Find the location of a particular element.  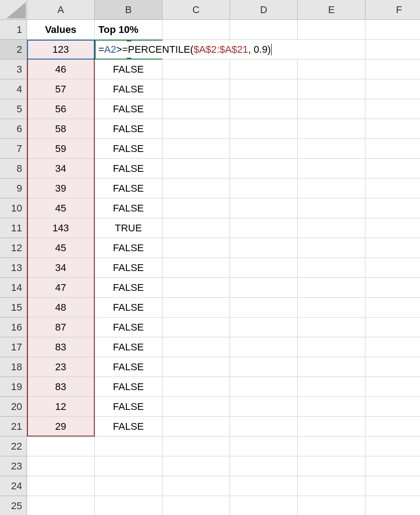

cell-d25 is located at coordinates (264, 506).